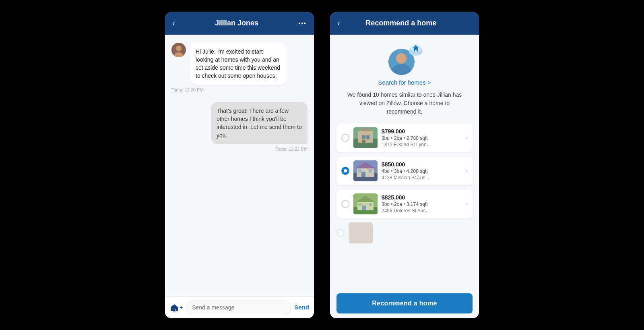 The height and width of the screenshot is (330, 644). I want to click on home-info-1: $799,000 3bd • 2ba • 2,780 sqft 1315 E 3…, so click(422, 138).